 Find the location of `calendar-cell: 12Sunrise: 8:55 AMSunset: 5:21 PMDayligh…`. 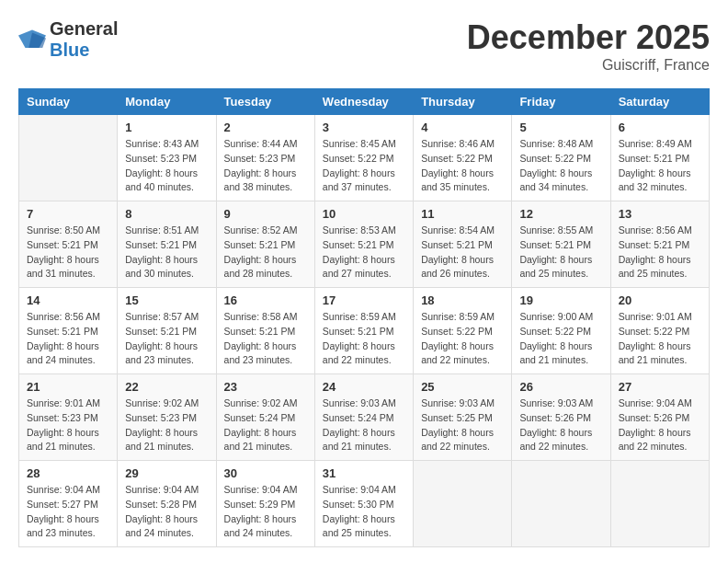

calendar-cell: 12Sunrise: 8:55 AMSunset: 5:21 PMDayligh… is located at coordinates (561, 245).